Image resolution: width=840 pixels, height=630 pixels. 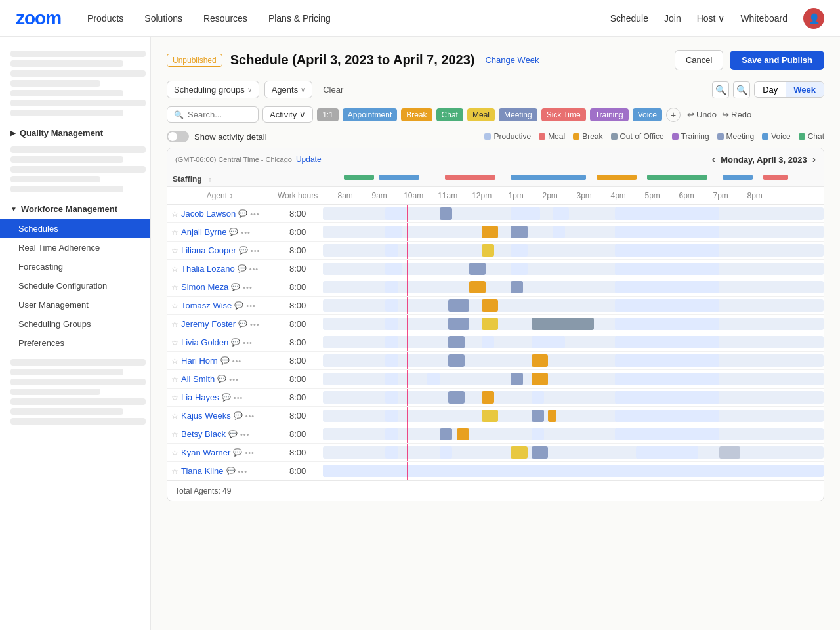 What do you see at coordinates (512, 60) in the screenshot?
I see `change-week-button: Change Week` at bounding box center [512, 60].